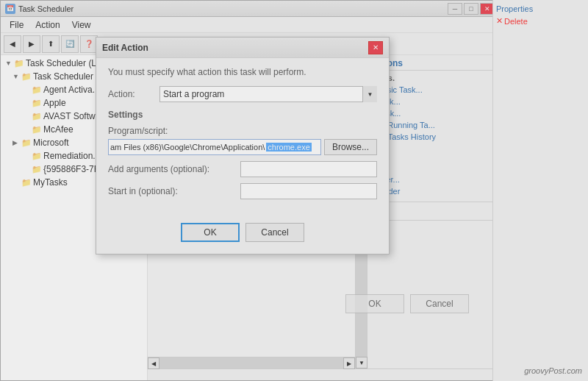  Describe the element at coordinates (26, 76) in the screenshot. I see `folder-icon-sub: 📁` at that location.